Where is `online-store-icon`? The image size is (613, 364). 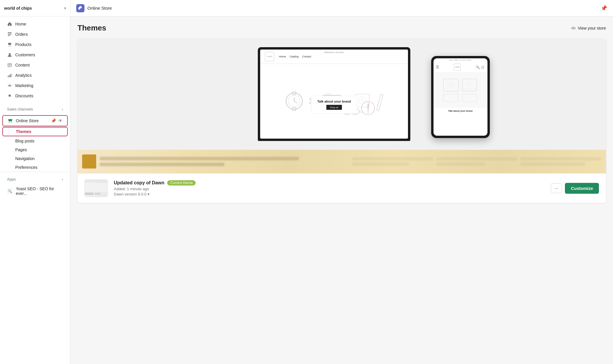
online-store-icon is located at coordinates (10, 121).